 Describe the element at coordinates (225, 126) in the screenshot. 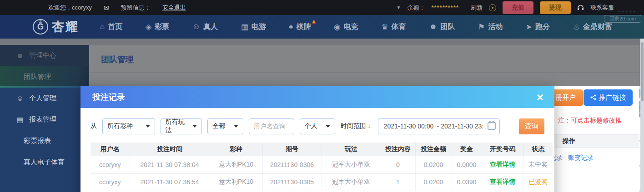

I see `scope-select: 全部` at that location.